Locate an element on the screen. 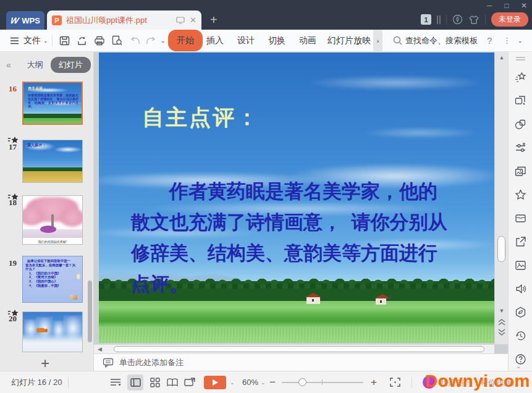 The height and width of the screenshot is (393, 532). minimize-button: ─ is located at coordinates (489, 6).